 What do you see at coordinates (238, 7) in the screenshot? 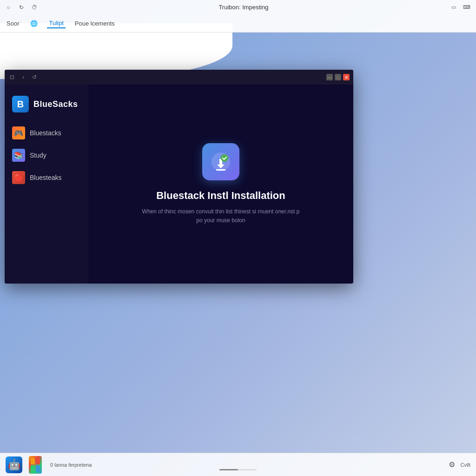
I see `taskbar-row1: ○ ↻ ⏱ Truibon: Impesting ▭ ⌨` at bounding box center [238, 7].